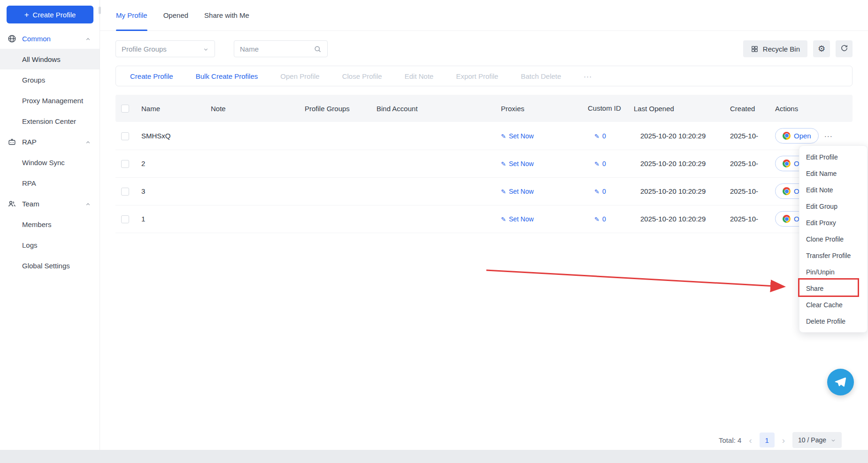 The height and width of the screenshot is (463, 868). Describe the element at coordinates (833, 288) in the screenshot. I see `menu-item-share: Share` at that location.